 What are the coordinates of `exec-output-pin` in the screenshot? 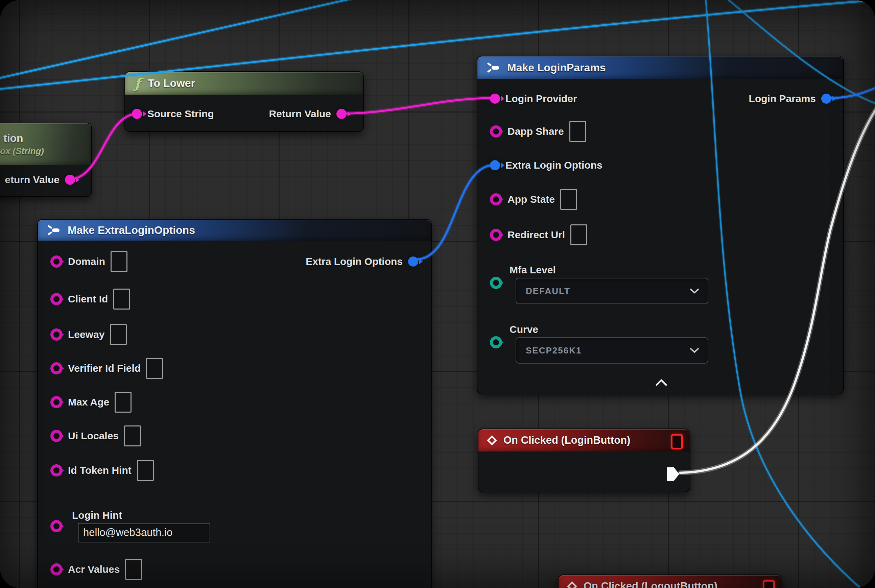 It's located at (673, 474).